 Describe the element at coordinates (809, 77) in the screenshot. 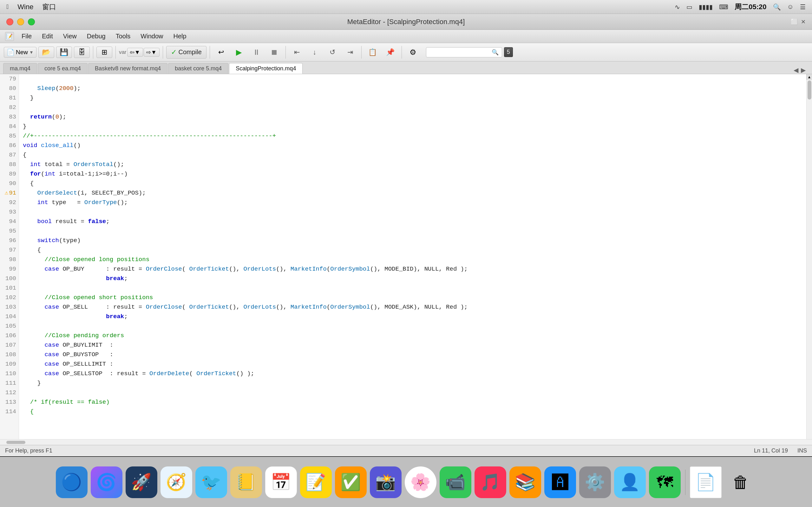

I see `scroll-up-button: ▲` at that location.